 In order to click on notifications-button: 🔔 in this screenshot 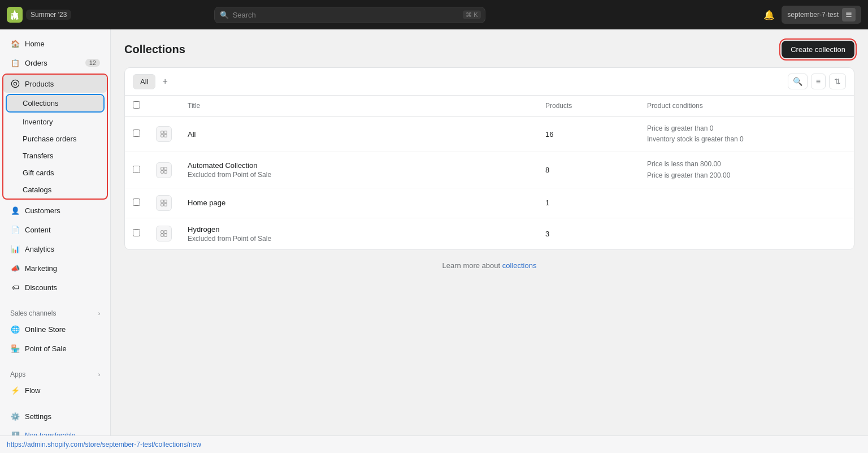, I will do `click(769, 15)`.